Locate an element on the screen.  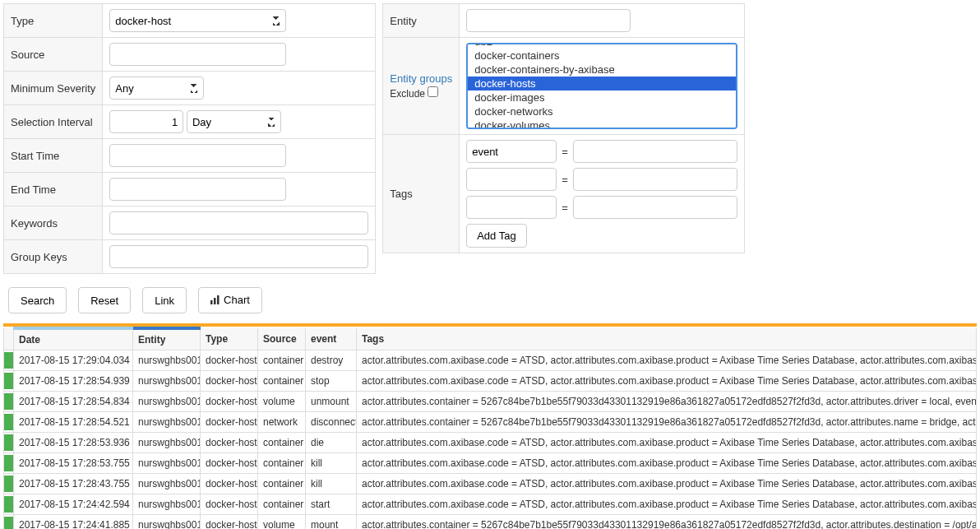
add-tag-button: Add Tag is located at coordinates (497, 235).